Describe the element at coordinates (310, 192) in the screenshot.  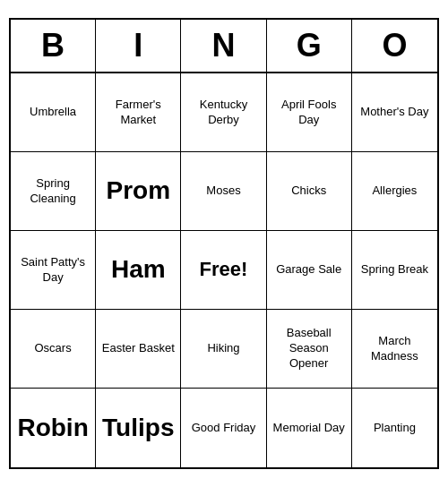
I see `bingo-cell-8: Chicks` at that location.